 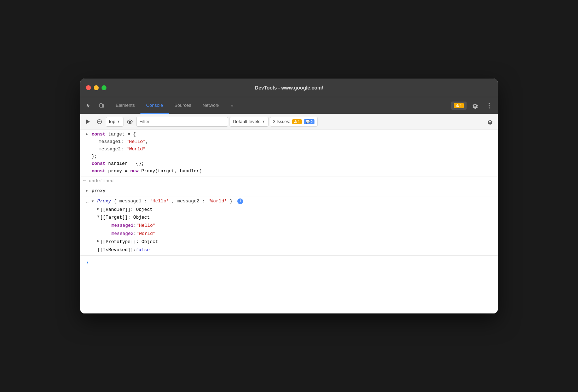 I want to click on target-msg1-val: "Hello", so click(x=146, y=226).